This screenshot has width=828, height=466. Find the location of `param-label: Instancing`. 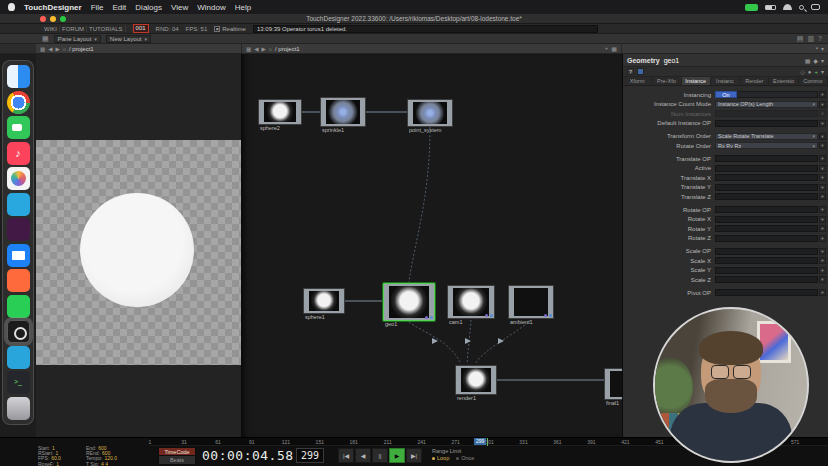

param-label: Instancing is located at coordinates (669, 95).